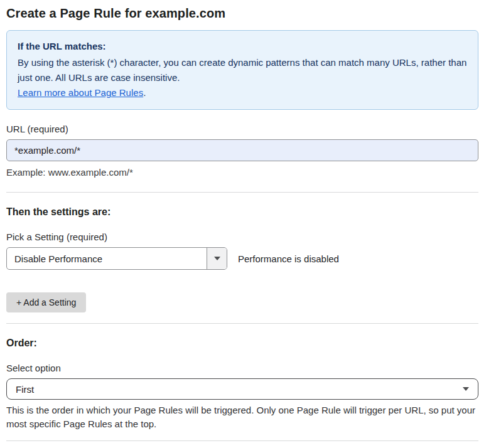  I want to click on setting-status-text: Performance is disabled, so click(289, 259).